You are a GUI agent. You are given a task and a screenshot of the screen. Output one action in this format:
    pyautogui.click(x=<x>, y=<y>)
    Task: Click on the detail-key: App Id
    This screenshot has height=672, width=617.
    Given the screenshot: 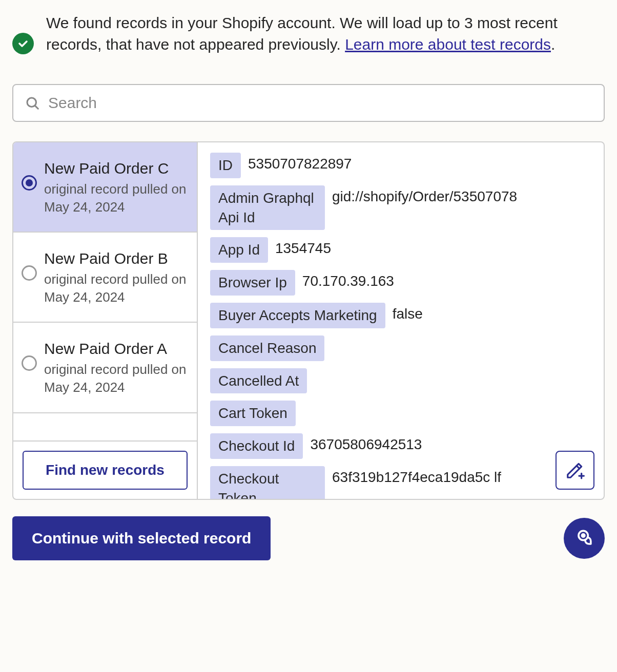 What is the action you would take?
    pyautogui.click(x=239, y=250)
    